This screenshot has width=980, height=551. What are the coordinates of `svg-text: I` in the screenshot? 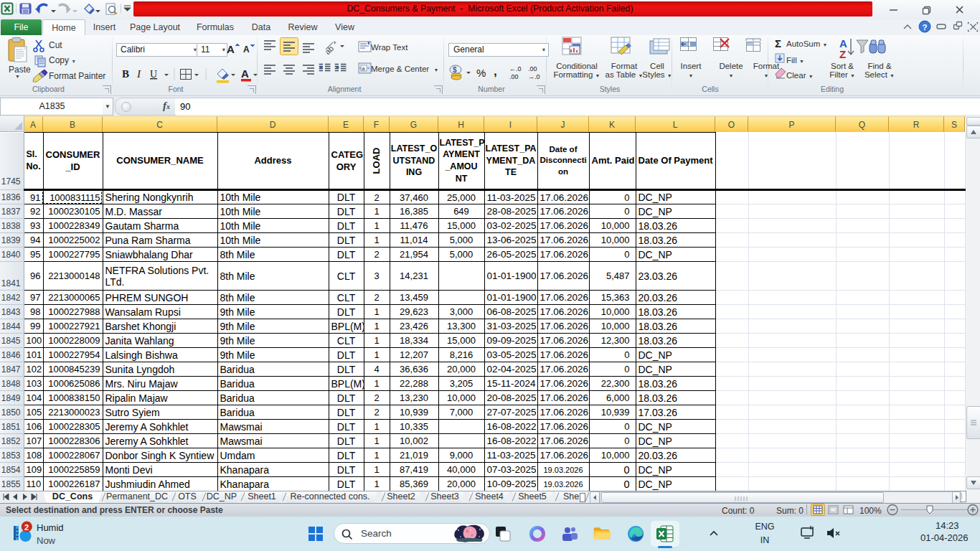 It's located at (139, 74).